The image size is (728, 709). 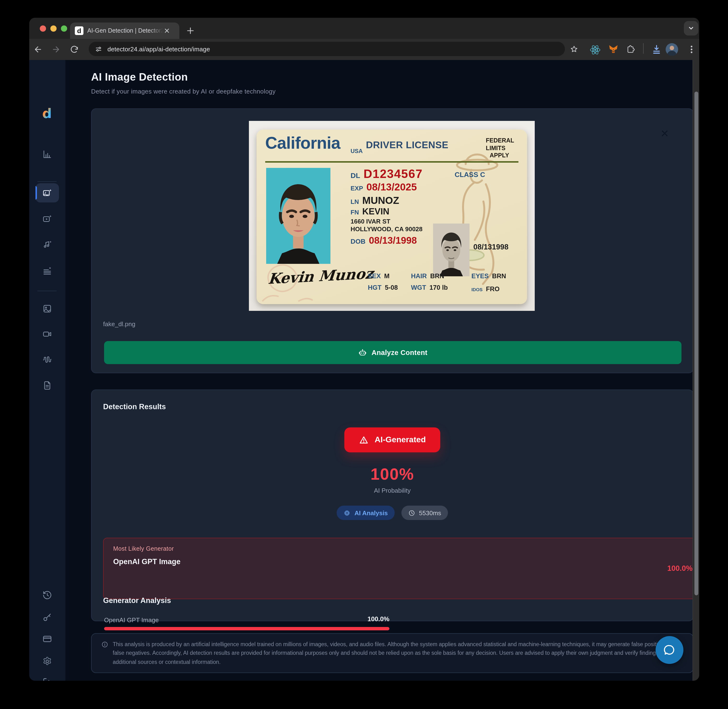 What do you see at coordinates (47, 617) in the screenshot?
I see `sidebar-item-api-keys` at bounding box center [47, 617].